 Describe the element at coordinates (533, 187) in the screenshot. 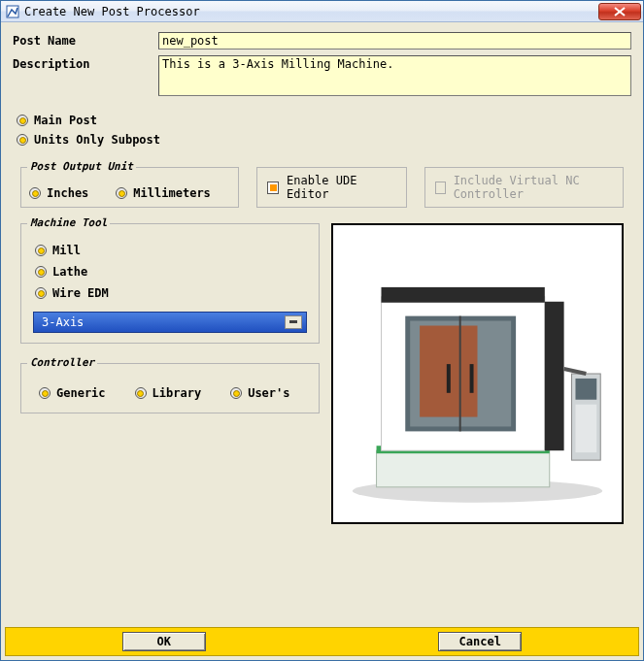

I see `include-vnc-label: Include Virtual NC Controller` at that location.